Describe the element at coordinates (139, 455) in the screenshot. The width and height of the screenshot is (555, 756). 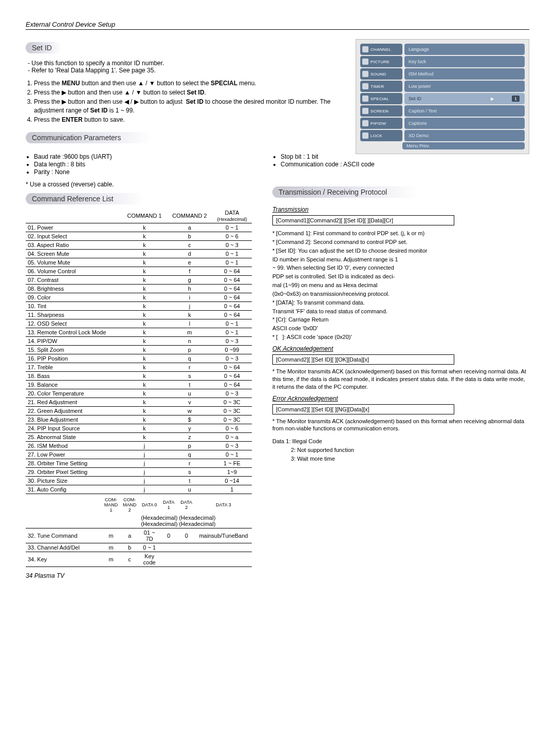
I see `table-row: 27. Low Powerjq0 ~ 1` at that location.